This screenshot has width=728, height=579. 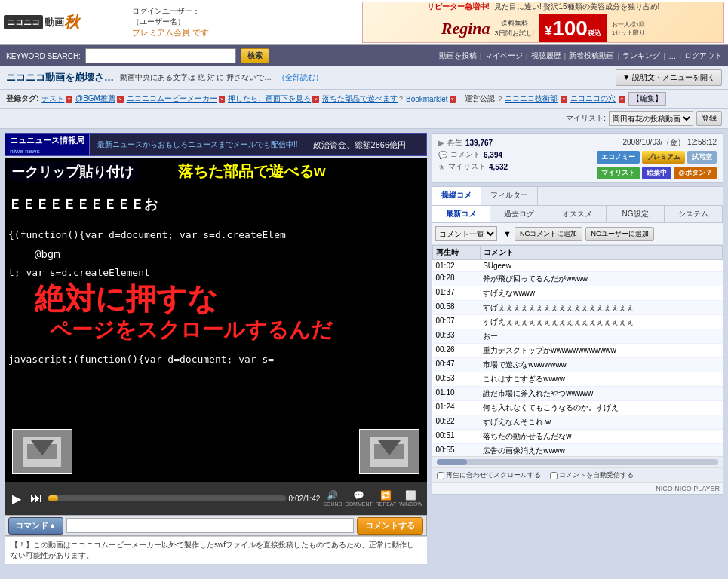 I want to click on search-button: 検索, so click(x=255, y=56).